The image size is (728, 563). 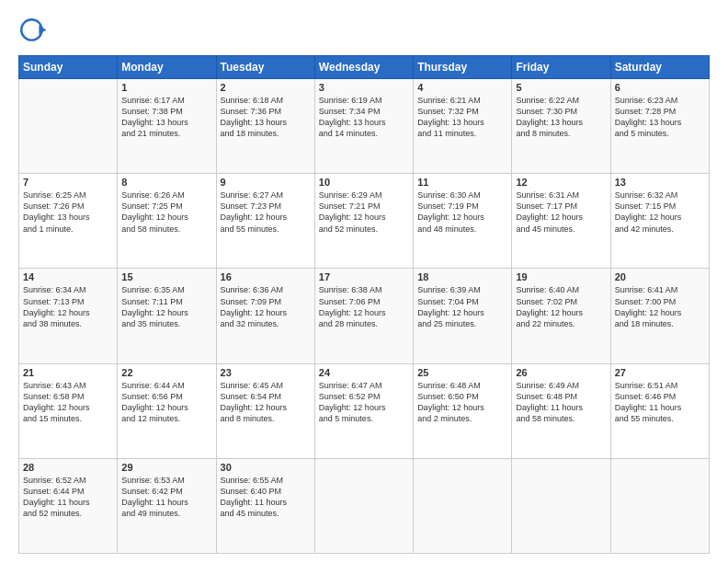 I want to click on calendar-cell: 23Sunrise: 6:45 AM Sunset: 6:54 PM Dayli…, so click(x=265, y=410).